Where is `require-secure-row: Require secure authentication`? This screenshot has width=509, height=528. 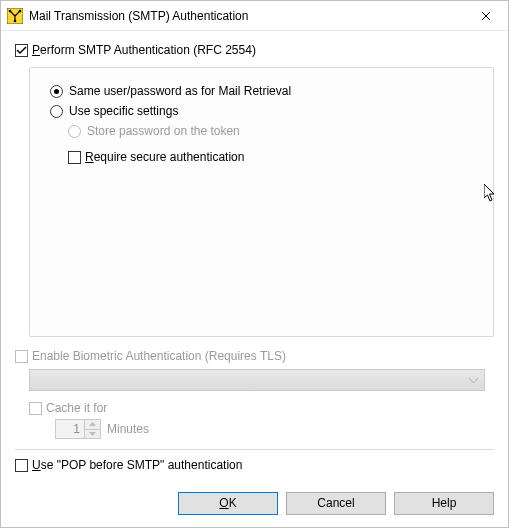 require-secure-row: Require secure authentication is located at coordinates (262, 157).